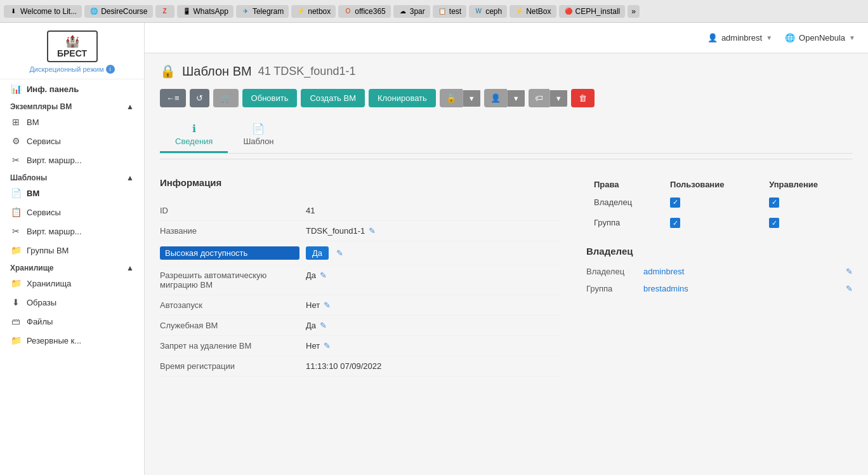 The height and width of the screenshot is (475, 868). What do you see at coordinates (451, 98) in the screenshot?
I see `lock-action-button: 🔒` at bounding box center [451, 98].